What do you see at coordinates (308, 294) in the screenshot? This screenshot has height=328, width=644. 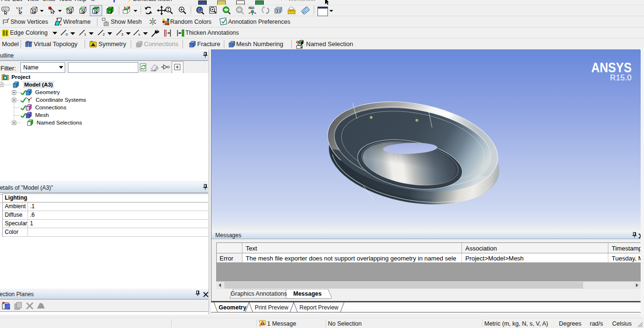 I see `svg-text: Messages` at bounding box center [308, 294].